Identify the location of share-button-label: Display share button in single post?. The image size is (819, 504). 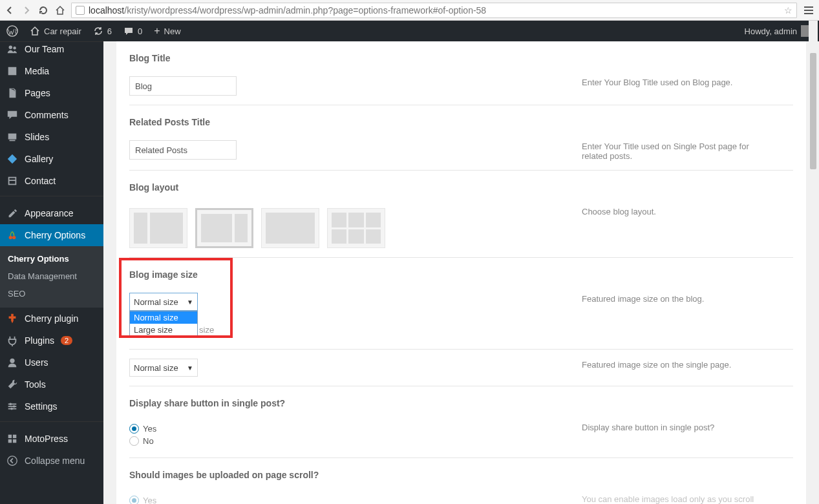
(462, 399).